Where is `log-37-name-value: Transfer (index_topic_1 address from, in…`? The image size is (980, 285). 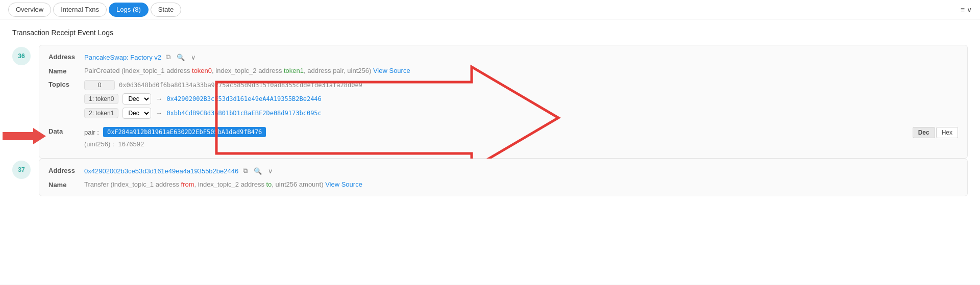
log-37-name-value: Transfer (index_topic_1 address from, in… is located at coordinates (521, 185).